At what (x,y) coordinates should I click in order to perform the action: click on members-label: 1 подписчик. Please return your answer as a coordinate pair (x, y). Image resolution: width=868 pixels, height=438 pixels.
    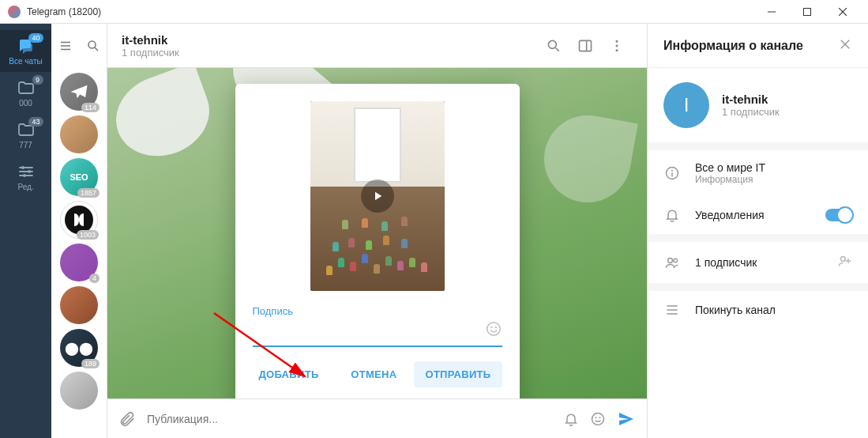
    Looking at the image, I should click on (758, 262).